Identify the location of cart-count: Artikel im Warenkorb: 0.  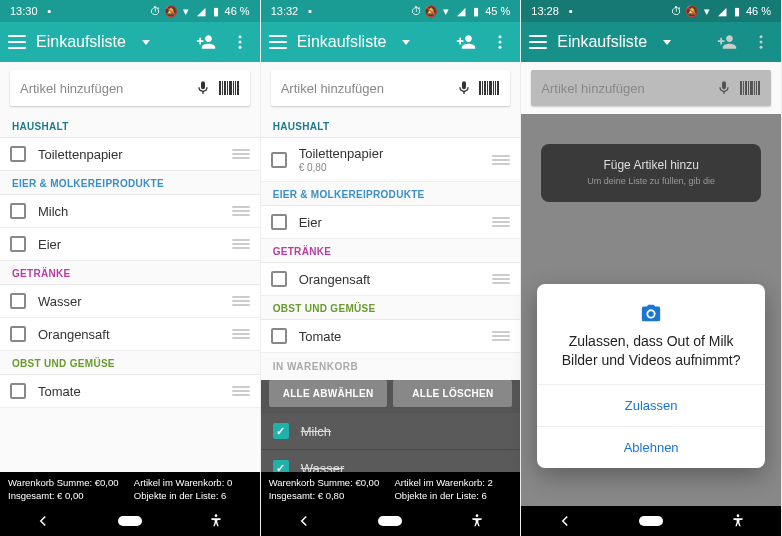
(193, 482).